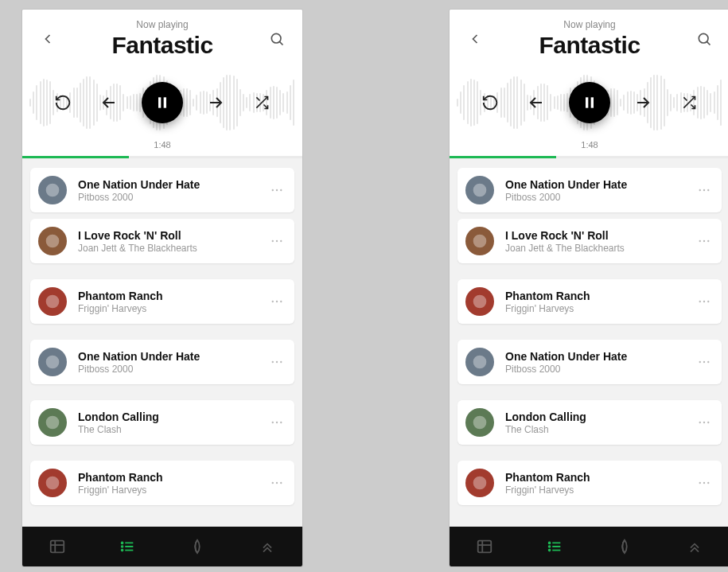 This screenshot has width=728, height=572. I want to click on row-title: London Calling, so click(172, 417).